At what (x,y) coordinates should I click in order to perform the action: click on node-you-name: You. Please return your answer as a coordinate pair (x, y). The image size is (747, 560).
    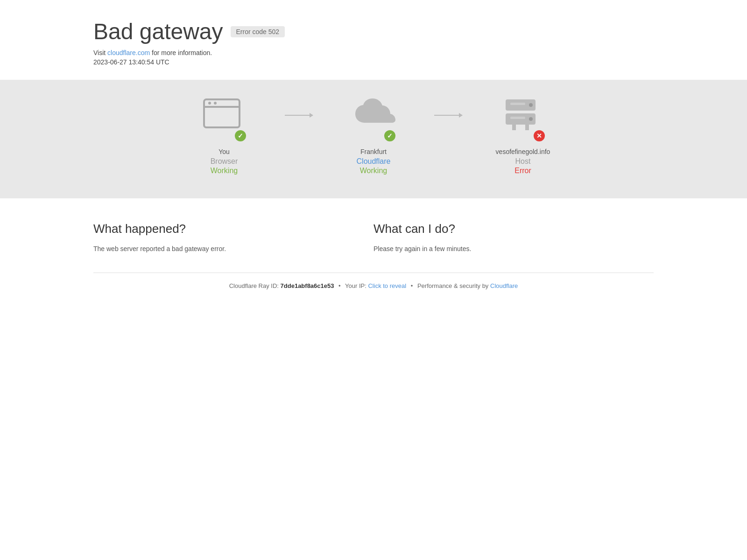
    Looking at the image, I should click on (224, 152).